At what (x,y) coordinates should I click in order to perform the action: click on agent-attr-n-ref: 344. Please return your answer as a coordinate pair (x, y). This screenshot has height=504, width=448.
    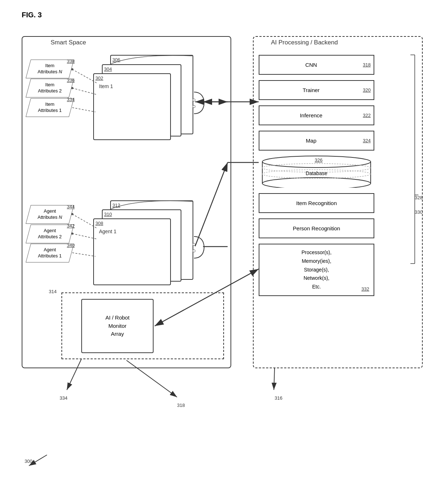
    Looking at the image, I should click on (71, 207).